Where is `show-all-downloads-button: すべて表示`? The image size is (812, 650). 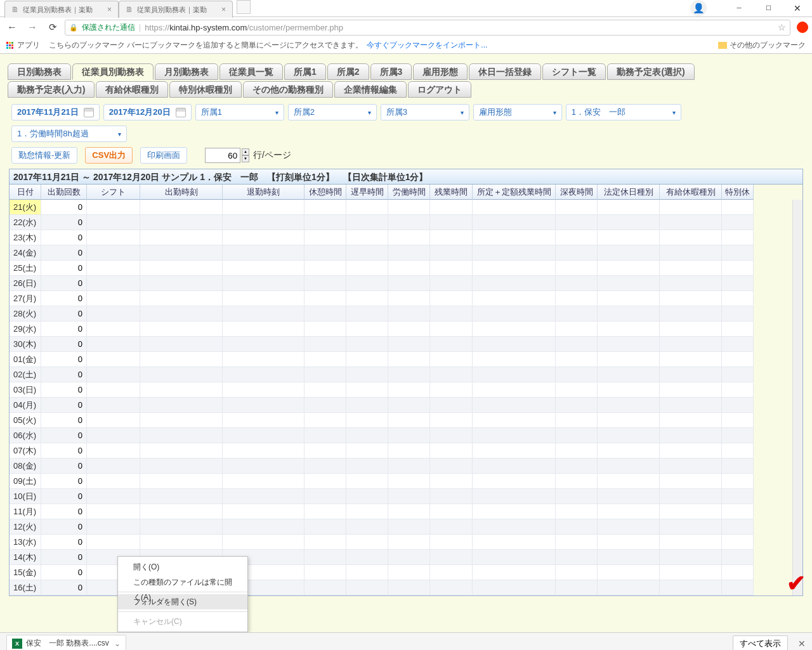
show-all-downloads-button: すべて表示 is located at coordinates (760, 643).